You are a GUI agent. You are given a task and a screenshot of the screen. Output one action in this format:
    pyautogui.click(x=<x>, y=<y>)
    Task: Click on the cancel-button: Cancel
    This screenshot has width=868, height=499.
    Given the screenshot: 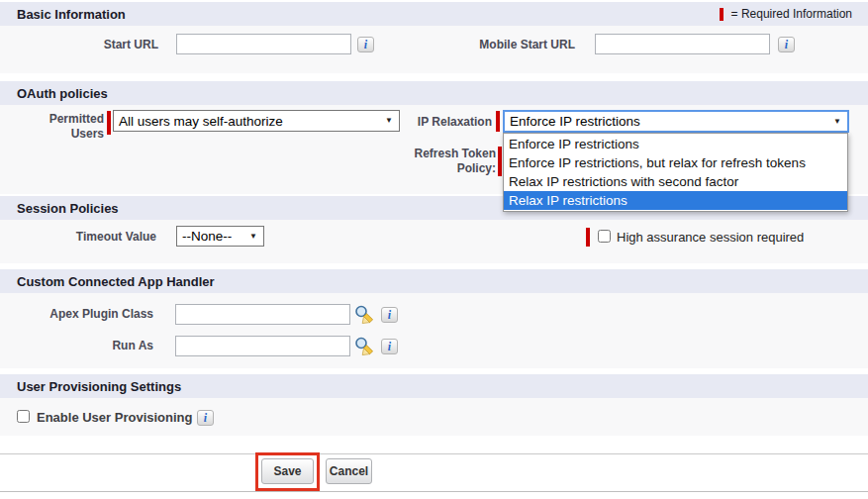 What is the action you would take?
    pyautogui.click(x=348, y=471)
    